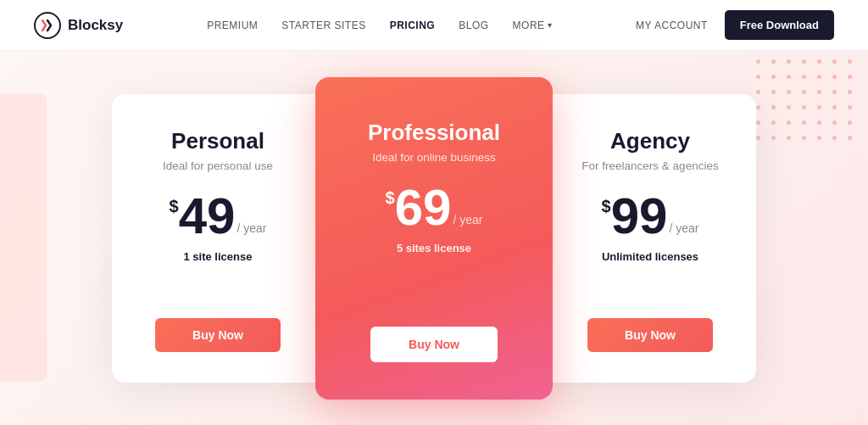 Image resolution: width=868 pixels, height=425 pixels. Describe the element at coordinates (532, 25) in the screenshot. I see `nav-more: MORE ▾` at that location.